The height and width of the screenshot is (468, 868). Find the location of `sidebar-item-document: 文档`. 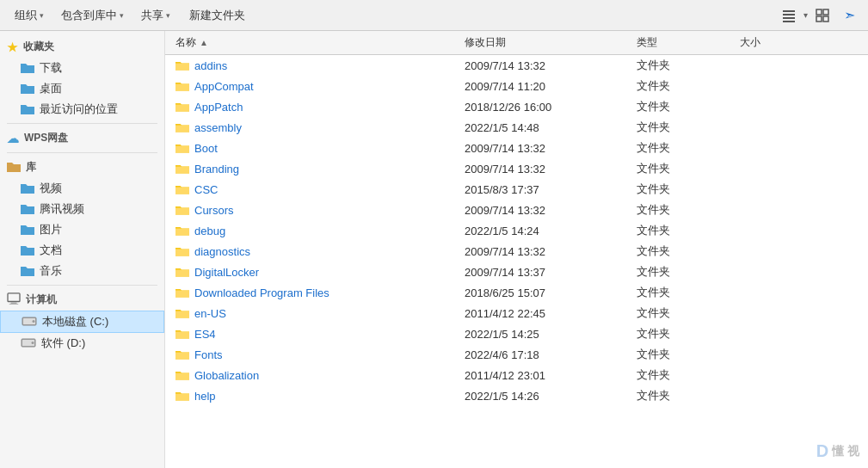

sidebar-item-document: 文档 is located at coordinates (83, 250).